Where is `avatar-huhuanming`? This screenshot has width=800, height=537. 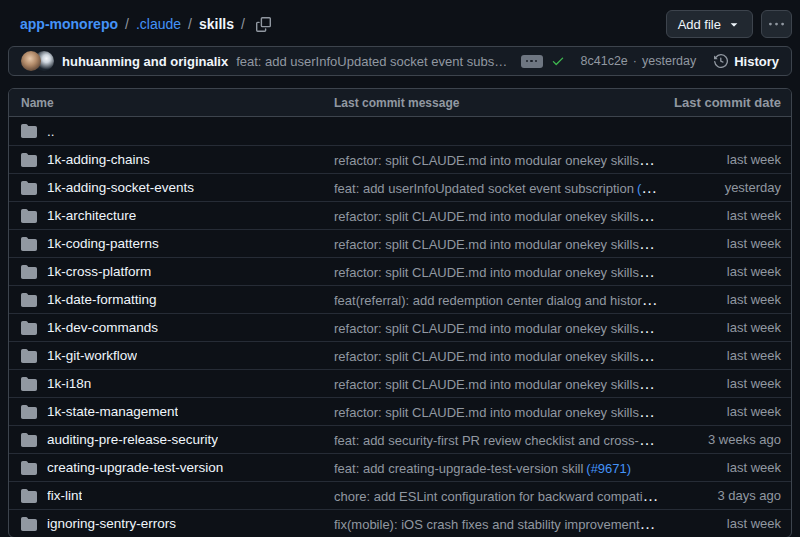 avatar-huhuanming is located at coordinates (31, 61).